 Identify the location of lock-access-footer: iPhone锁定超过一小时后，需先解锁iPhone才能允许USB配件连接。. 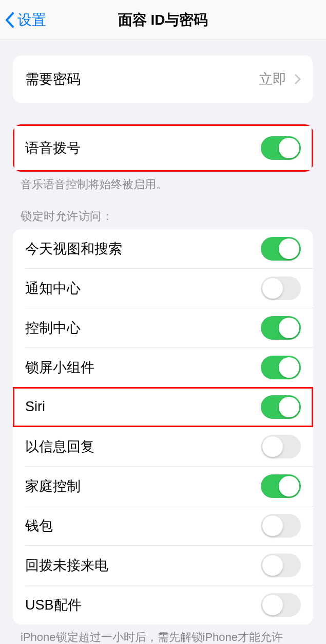
(163, 634).